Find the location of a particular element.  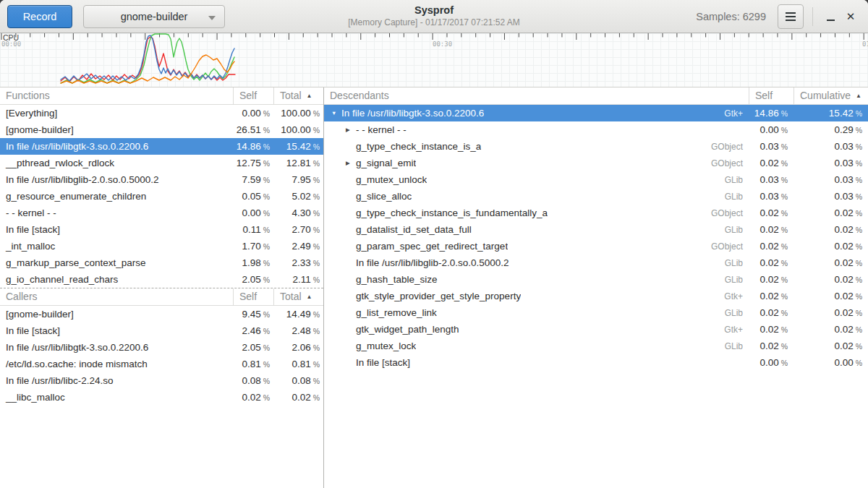

function-name: __libc_malloc is located at coordinates (116, 398).